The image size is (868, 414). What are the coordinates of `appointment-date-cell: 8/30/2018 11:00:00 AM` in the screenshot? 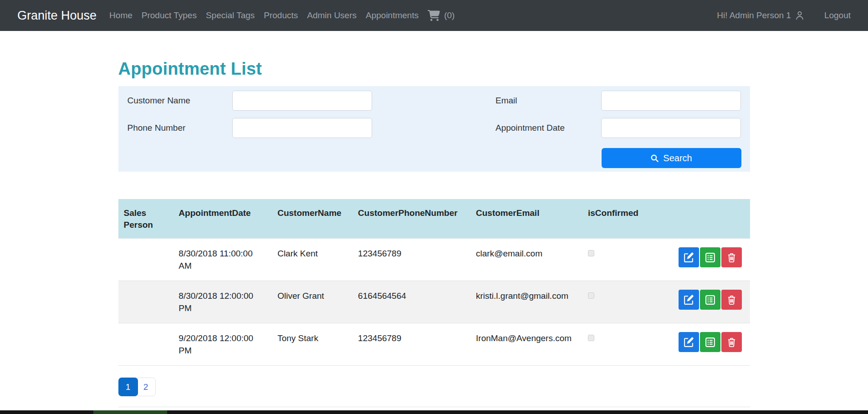 It's located at (222, 260).